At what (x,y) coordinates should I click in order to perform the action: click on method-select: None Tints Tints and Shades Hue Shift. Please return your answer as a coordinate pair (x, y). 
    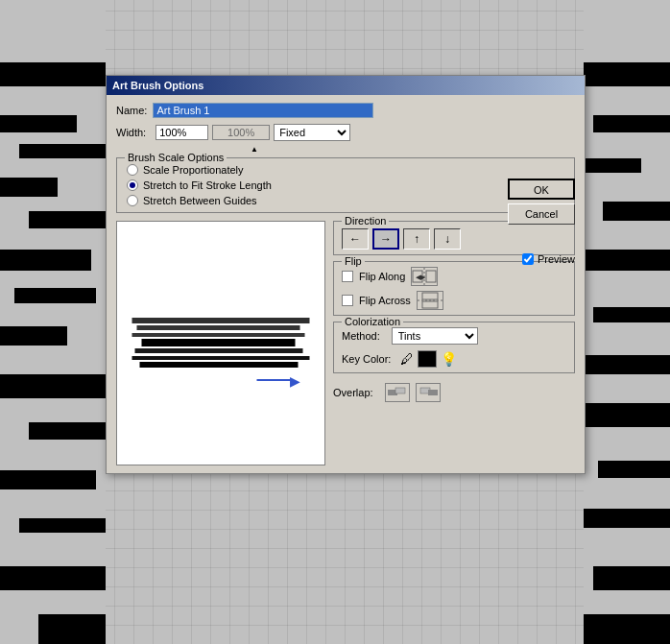
    Looking at the image, I should click on (435, 336).